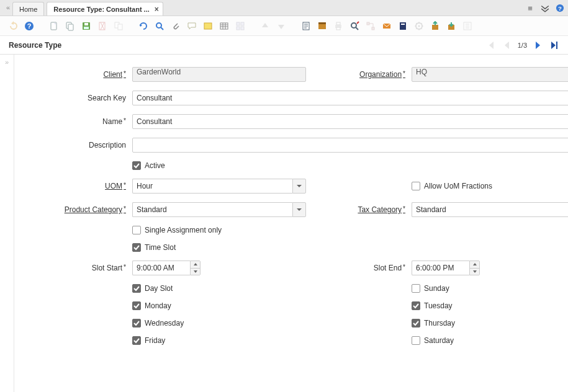 The image size is (568, 392). I want to click on process-icon, so click(419, 26).